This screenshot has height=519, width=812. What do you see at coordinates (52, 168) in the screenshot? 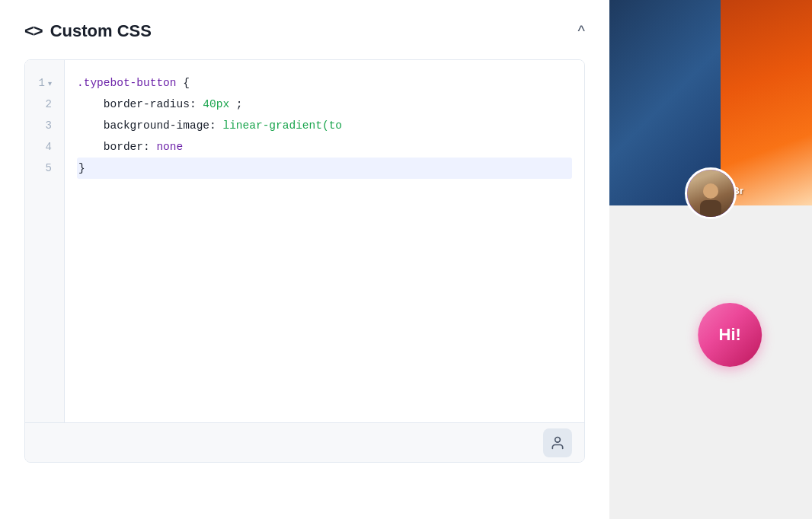
I see `line-number-5: 5` at bounding box center [52, 168].